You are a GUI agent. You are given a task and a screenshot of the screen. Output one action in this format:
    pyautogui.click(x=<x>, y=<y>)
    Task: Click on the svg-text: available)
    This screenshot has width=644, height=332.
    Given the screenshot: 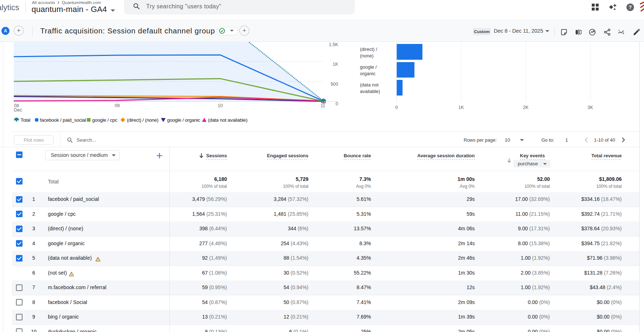 What is the action you would take?
    pyautogui.click(x=370, y=92)
    